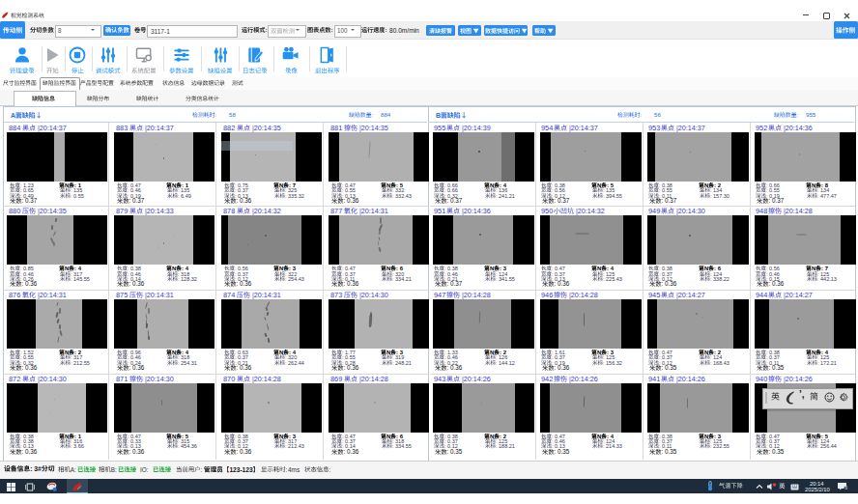  I want to click on svg-text: |20:14:39, so click(476, 127).